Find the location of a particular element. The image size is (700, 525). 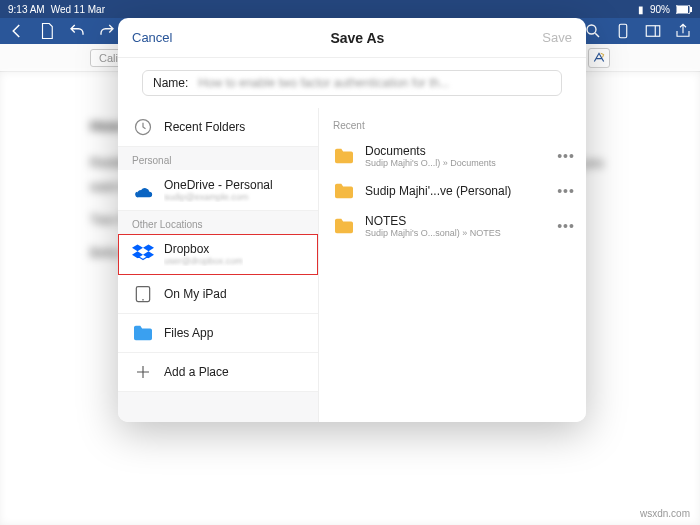

file-icon is located at coordinates (47, 31).